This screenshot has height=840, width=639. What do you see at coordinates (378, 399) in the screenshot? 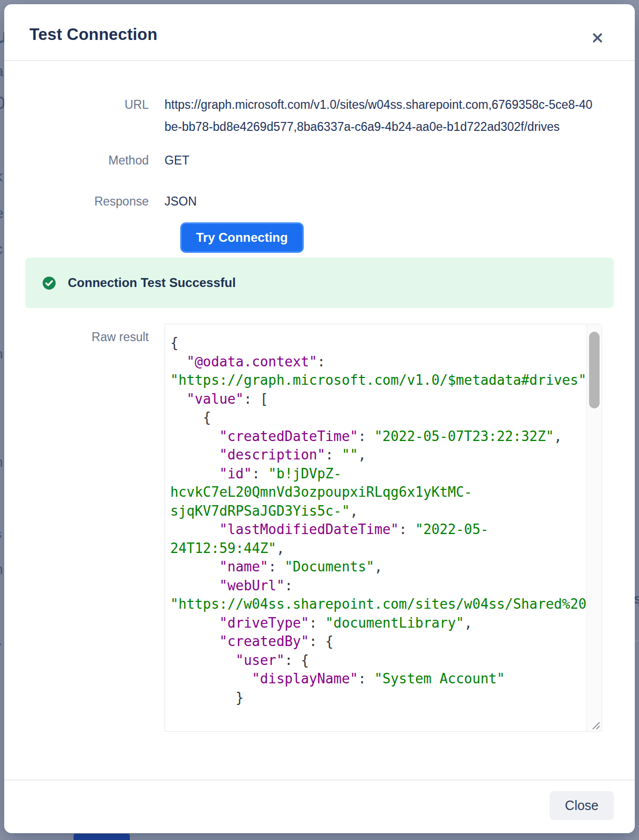
I see `code-line: "value": [` at bounding box center [378, 399].